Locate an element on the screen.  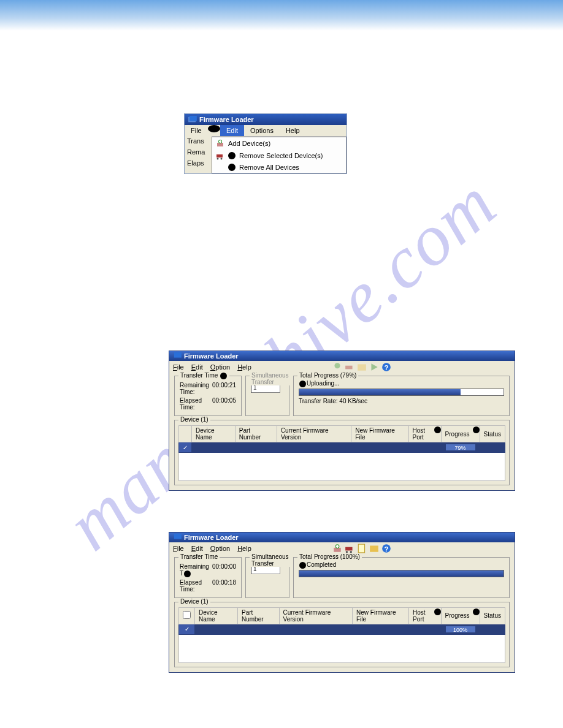
add-icon is located at coordinates (220, 143).